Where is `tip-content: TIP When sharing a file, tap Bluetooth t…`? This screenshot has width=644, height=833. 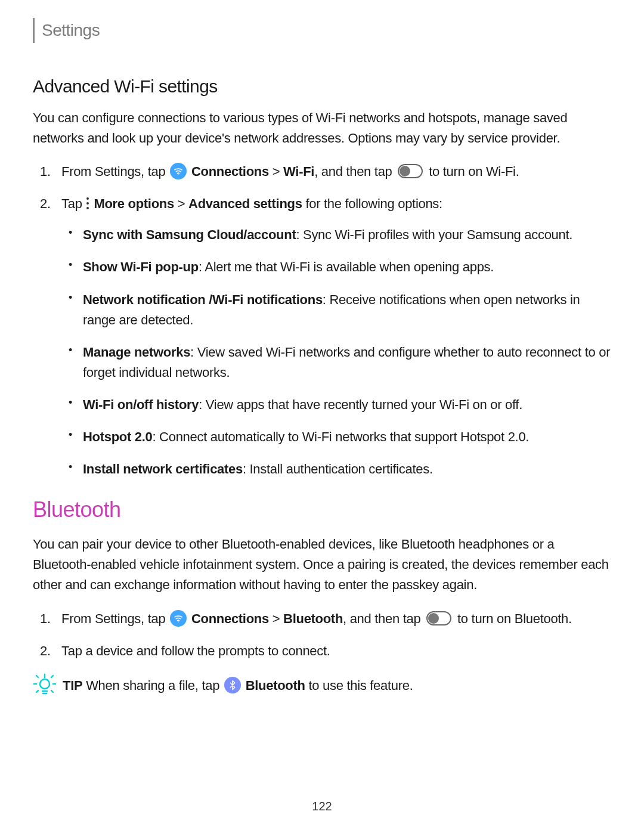
tip-content: TIP When sharing a file, tap Bluetooth t… is located at coordinates (237, 686).